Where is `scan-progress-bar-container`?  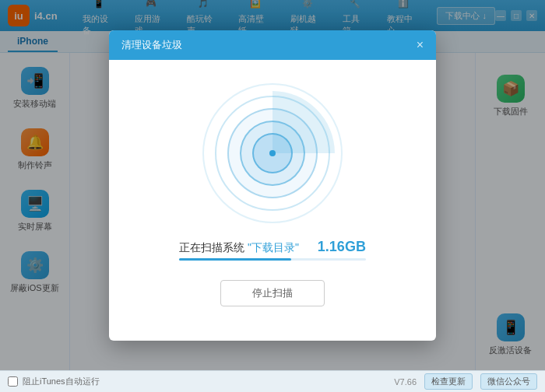 scan-progress-bar-container is located at coordinates (272, 260).